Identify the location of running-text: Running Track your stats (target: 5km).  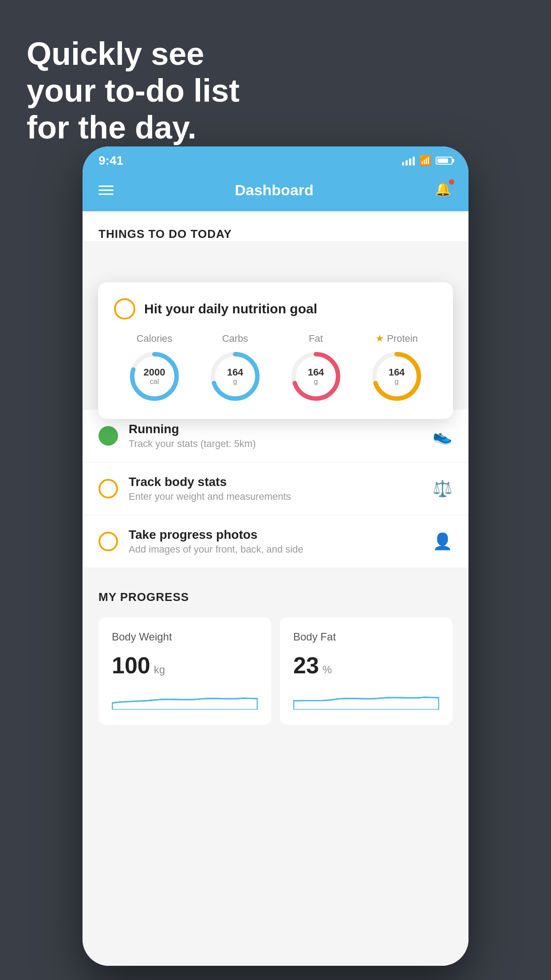
(276, 436).